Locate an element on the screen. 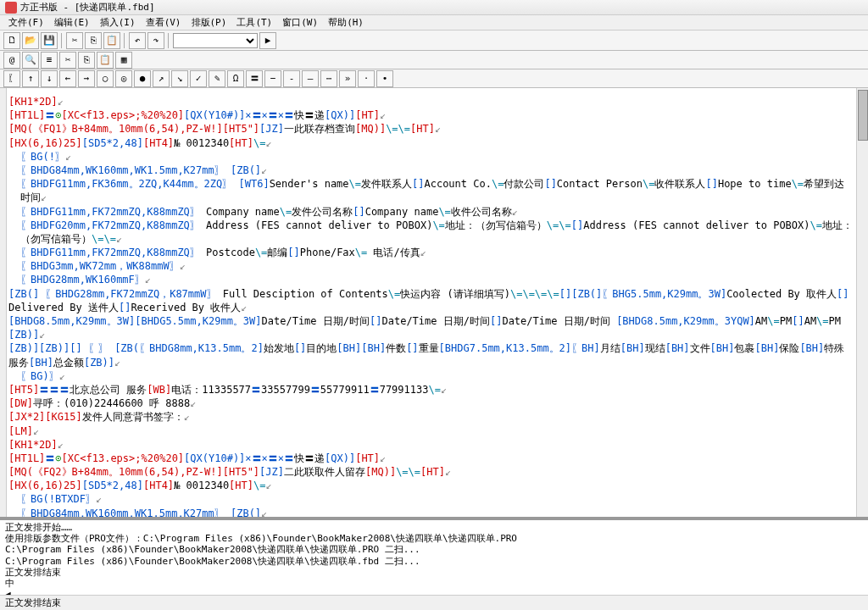  align-button: ≡ is located at coordinates (49, 60).